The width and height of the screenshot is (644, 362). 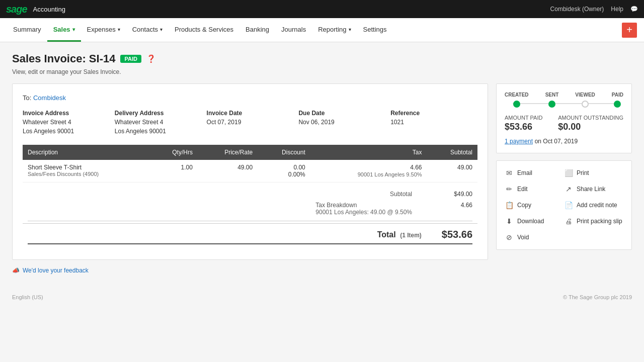 What do you see at coordinates (594, 221) in the screenshot?
I see `print-packing-slip-action: 🖨 Print packing slip` at bounding box center [594, 221].